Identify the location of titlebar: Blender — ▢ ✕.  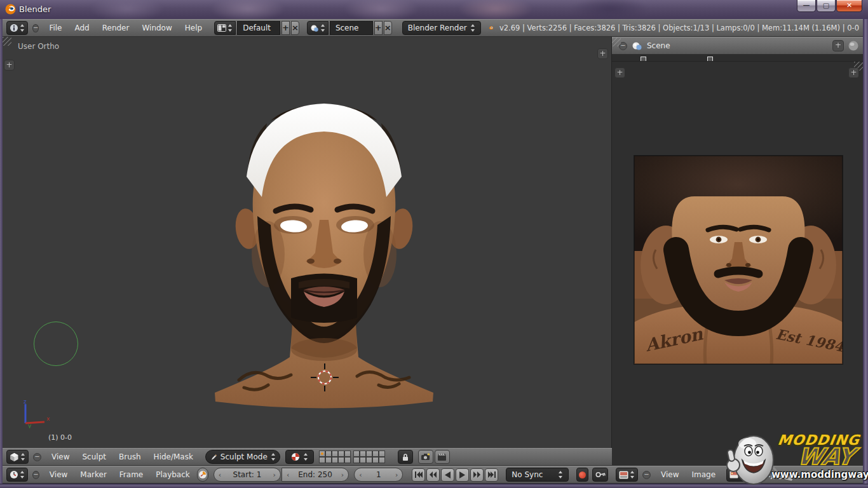
(434, 10).